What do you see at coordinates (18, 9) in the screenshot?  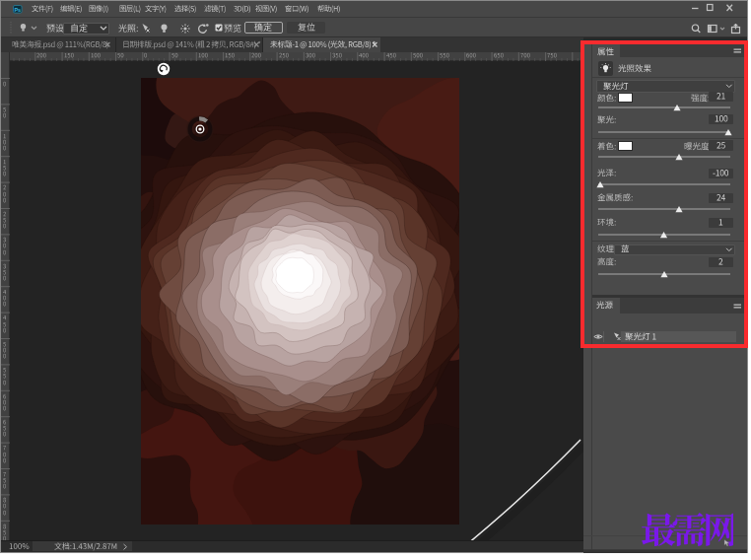 I see `svg-text: Ps` at bounding box center [18, 9].